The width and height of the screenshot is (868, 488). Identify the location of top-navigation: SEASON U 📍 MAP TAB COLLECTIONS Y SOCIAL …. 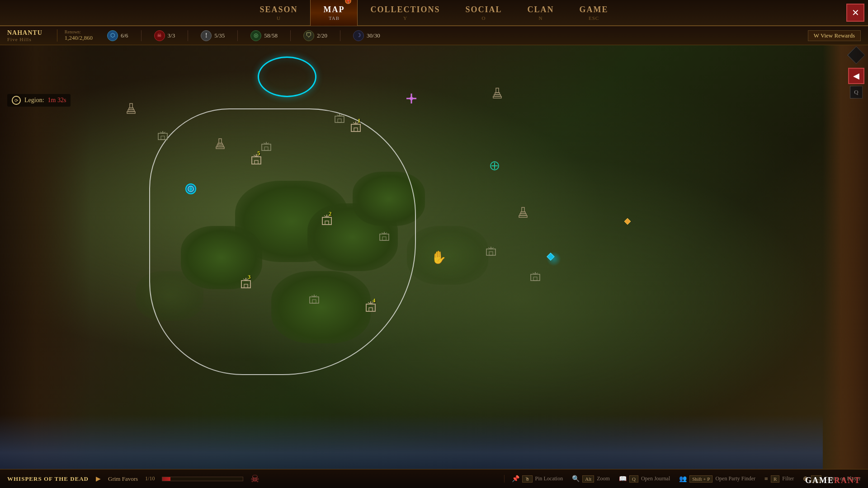
(434, 13).